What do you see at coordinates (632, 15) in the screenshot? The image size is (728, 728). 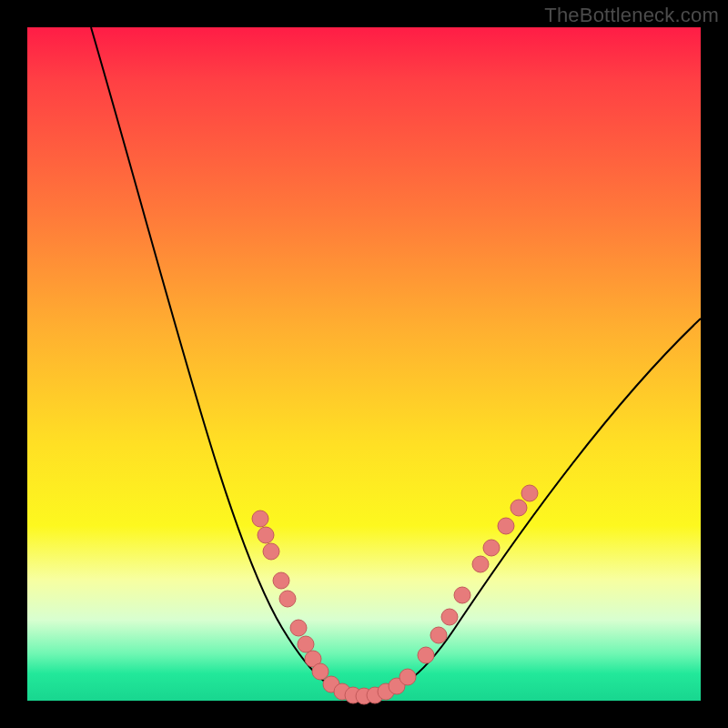 I see `watermark-text: TheBottleneck.com` at bounding box center [632, 15].